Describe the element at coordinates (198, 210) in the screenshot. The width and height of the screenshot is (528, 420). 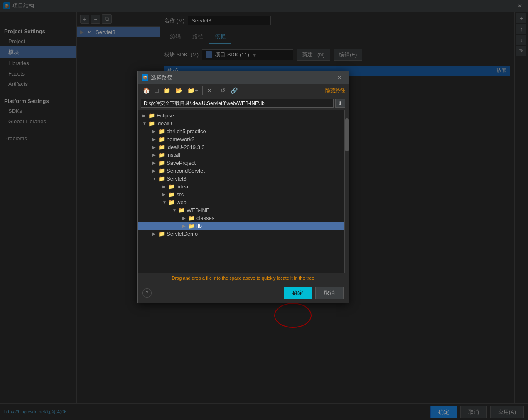
I see `tree-label: WEB-INF` at that location.